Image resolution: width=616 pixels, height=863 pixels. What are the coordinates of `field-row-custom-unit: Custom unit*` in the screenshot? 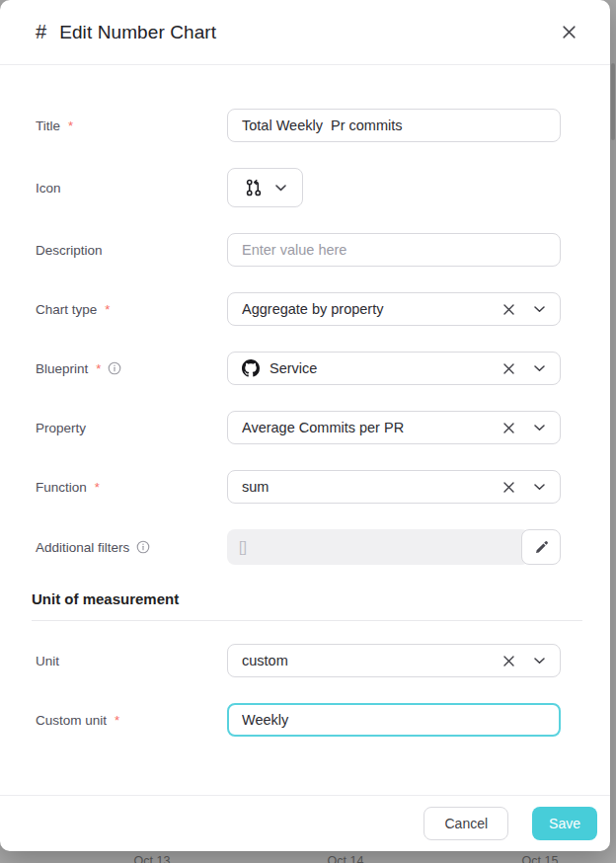 It's located at (298, 720).